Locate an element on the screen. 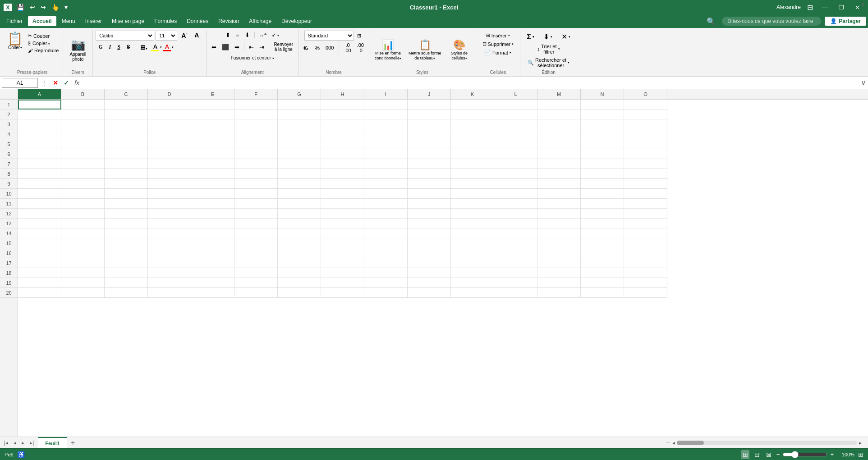  customize-qat-button: ▾ is located at coordinates (66, 7).